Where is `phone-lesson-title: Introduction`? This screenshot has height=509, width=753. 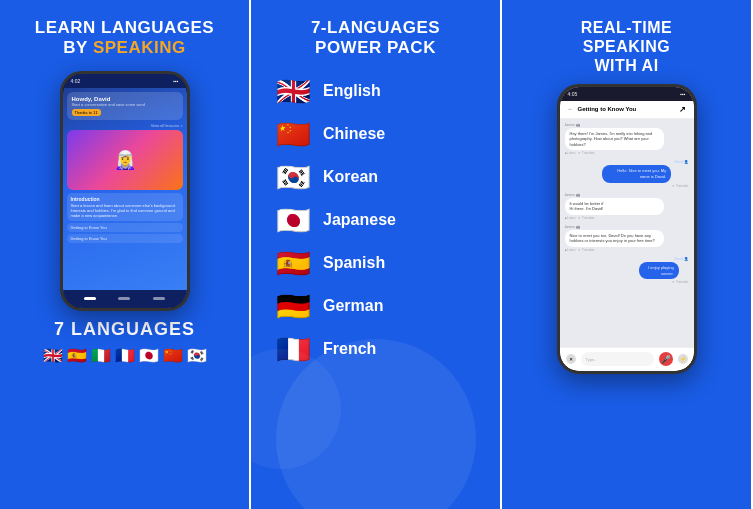
phone-lesson-title: Introduction is located at coordinates (125, 199).